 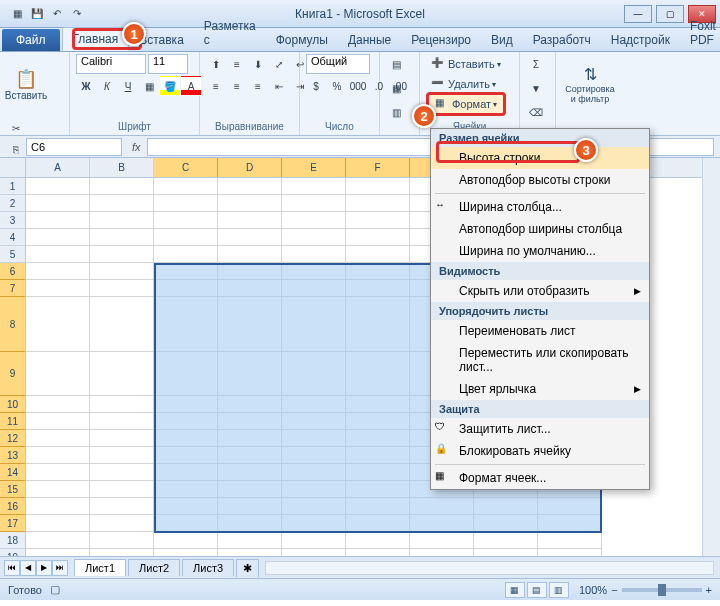 I want to click on menu-column-width: ↔Ширина столбца..., so click(x=540, y=207).